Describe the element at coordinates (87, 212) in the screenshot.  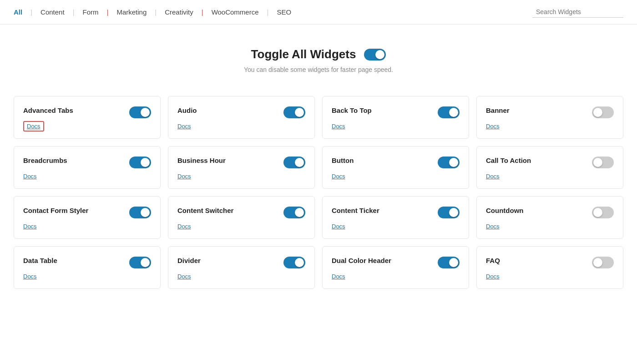
I see `widget-card-header: Contact Form Styler` at that location.